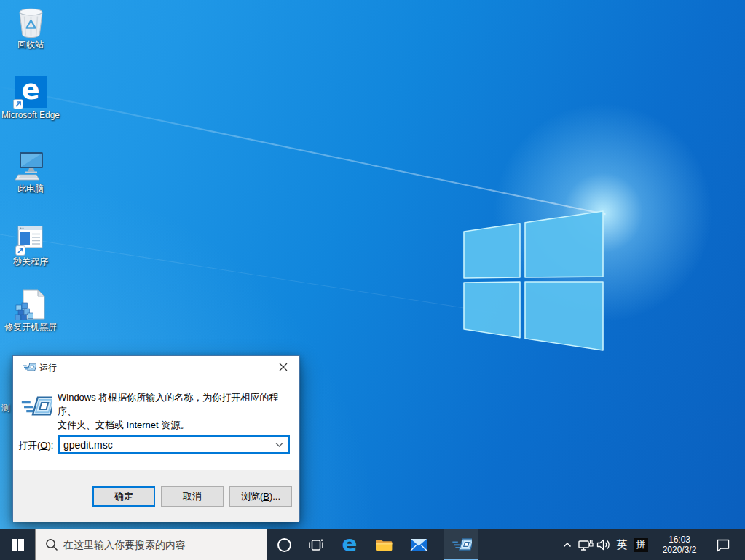 The image size is (745, 560). What do you see at coordinates (641, 545) in the screenshot?
I see `ime-mode-indicator: 拼` at bounding box center [641, 545].